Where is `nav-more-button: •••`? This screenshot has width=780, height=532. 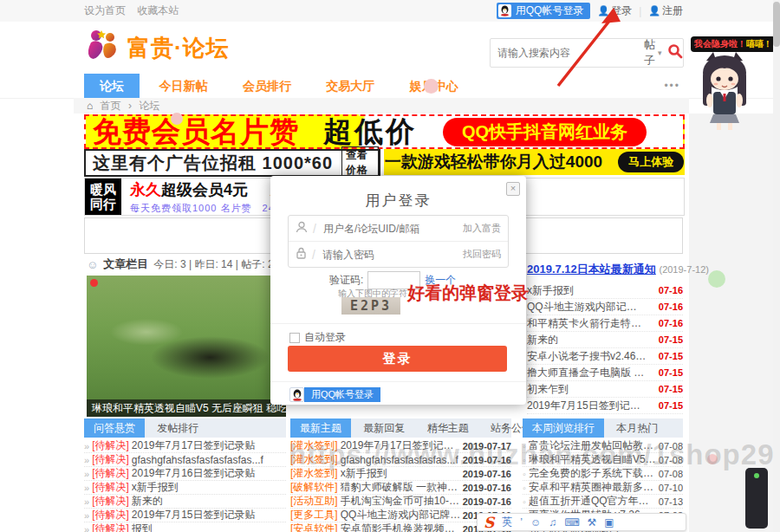
nav-more-button: ••• is located at coordinates (673, 86).